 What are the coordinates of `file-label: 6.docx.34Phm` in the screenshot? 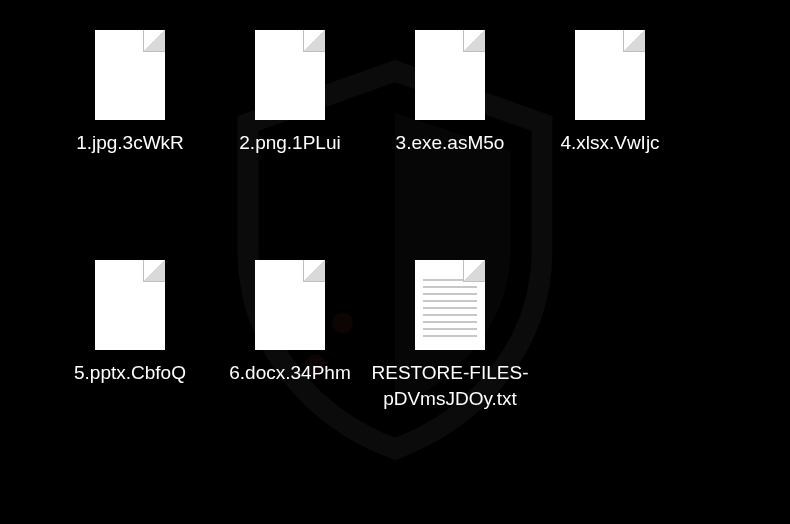 It's located at (290, 373).